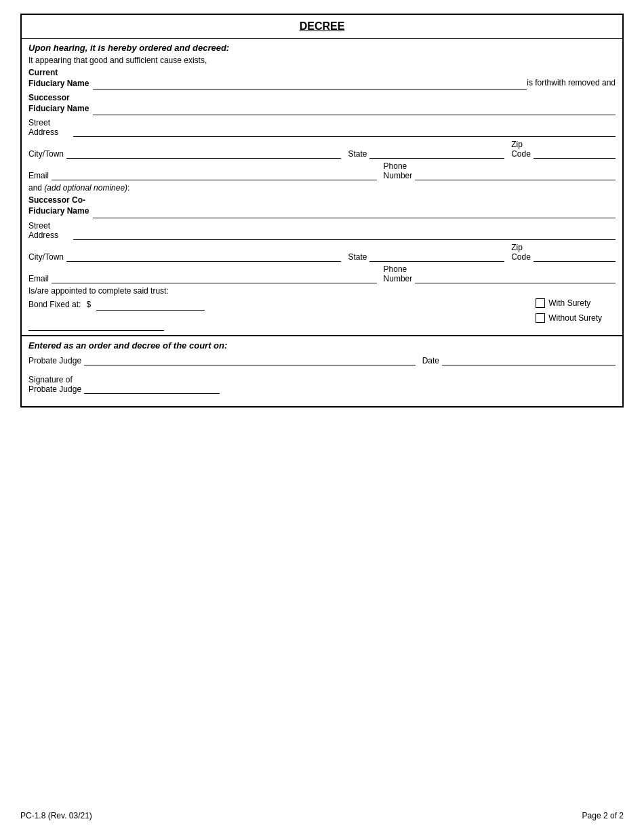  What do you see at coordinates (515, 277) in the screenshot?
I see `phone2-input` at bounding box center [515, 277].